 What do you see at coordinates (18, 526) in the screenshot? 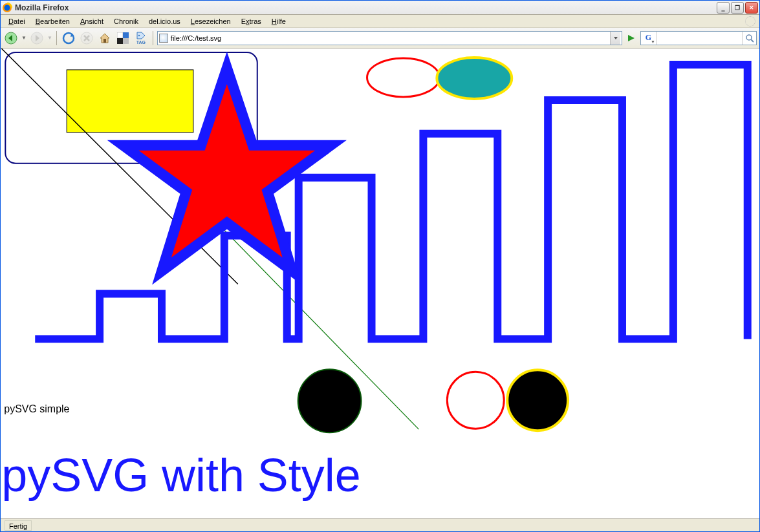
I see `status-text: Fertig` at bounding box center [18, 526].